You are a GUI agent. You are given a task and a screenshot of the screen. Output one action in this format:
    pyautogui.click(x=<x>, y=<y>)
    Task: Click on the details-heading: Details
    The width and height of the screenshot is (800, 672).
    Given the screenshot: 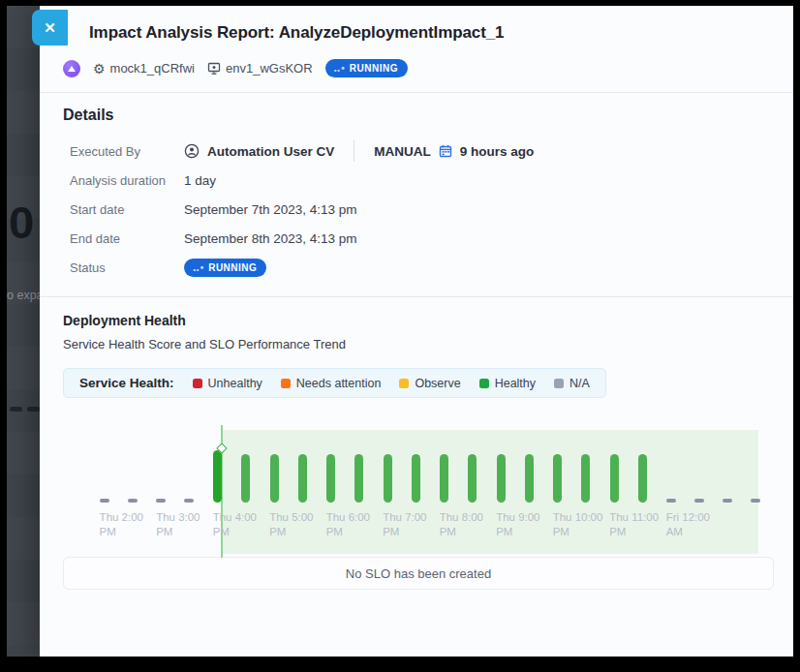 What is the action you would take?
    pyautogui.click(x=418, y=115)
    